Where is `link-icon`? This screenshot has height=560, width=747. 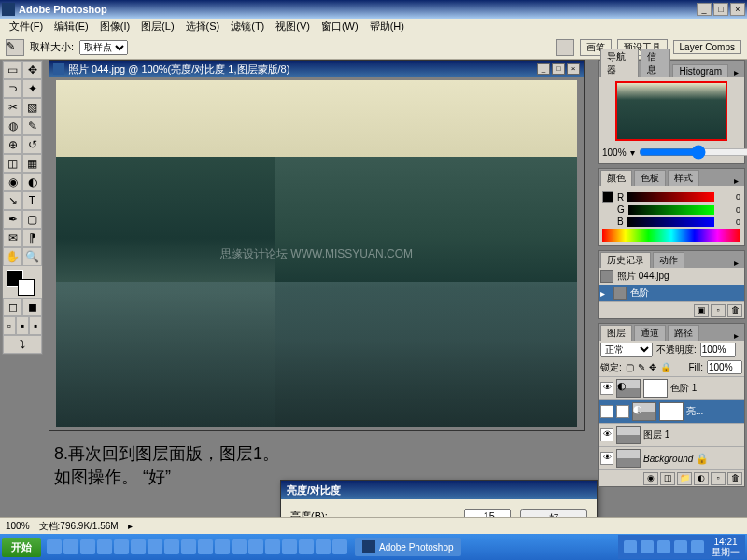
link-icon is located at coordinates (623, 412).